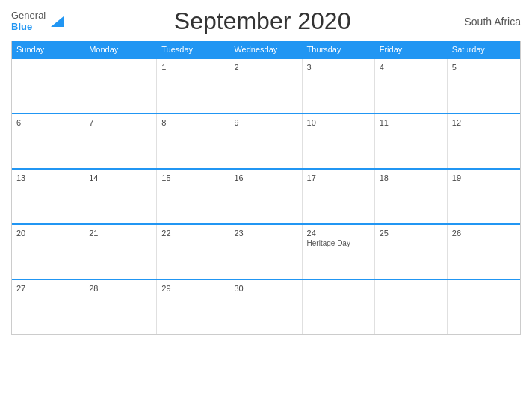 Image resolution: width=532 pixels, height=411 pixels. I want to click on day-number: 16, so click(265, 178).